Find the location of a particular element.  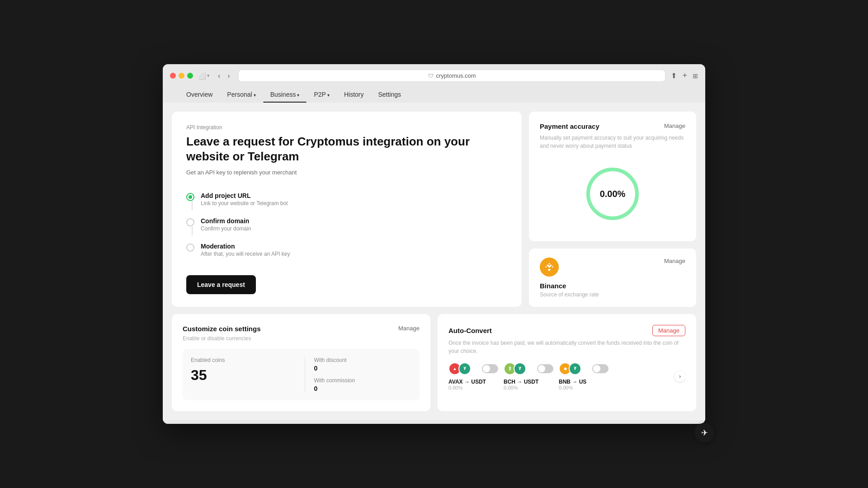

convert-item-bch-top: ₿ ₮ is located at coordinates (528, 369).